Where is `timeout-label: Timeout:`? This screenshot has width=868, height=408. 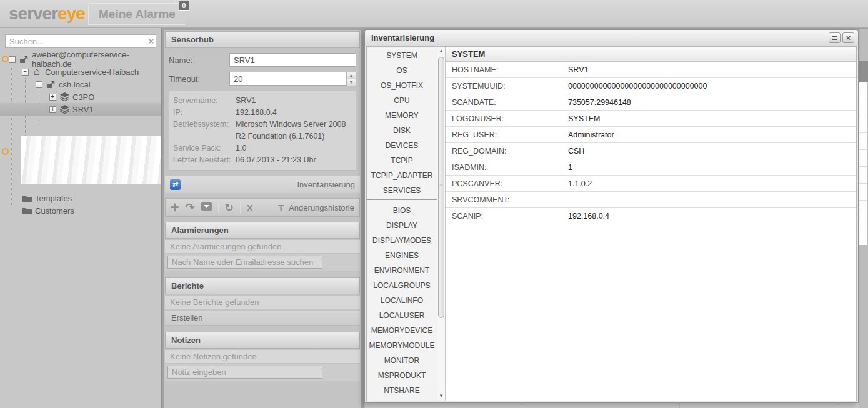
timeout-label: Timeout: is located at coordinates (199, 79).